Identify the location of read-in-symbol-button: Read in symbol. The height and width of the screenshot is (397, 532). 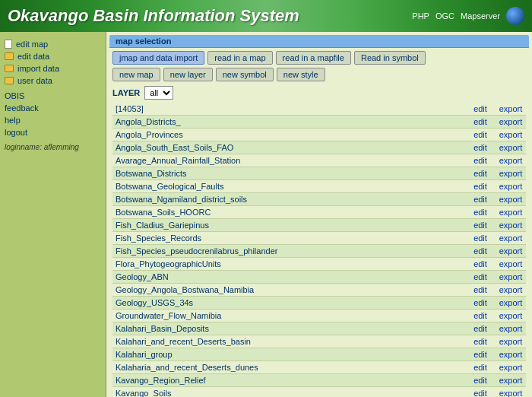
(390, 58).